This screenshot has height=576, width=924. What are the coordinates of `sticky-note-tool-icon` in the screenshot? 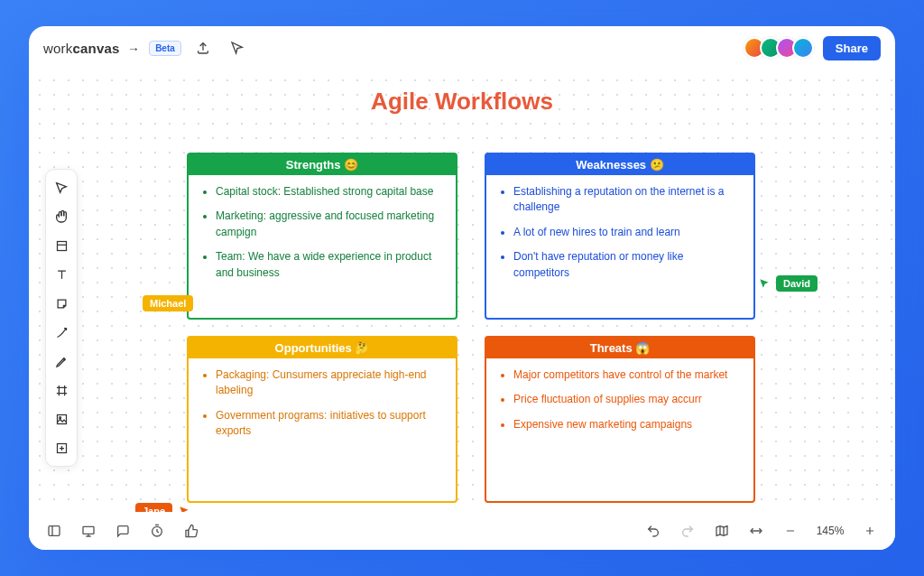 It's located at (61, 303).